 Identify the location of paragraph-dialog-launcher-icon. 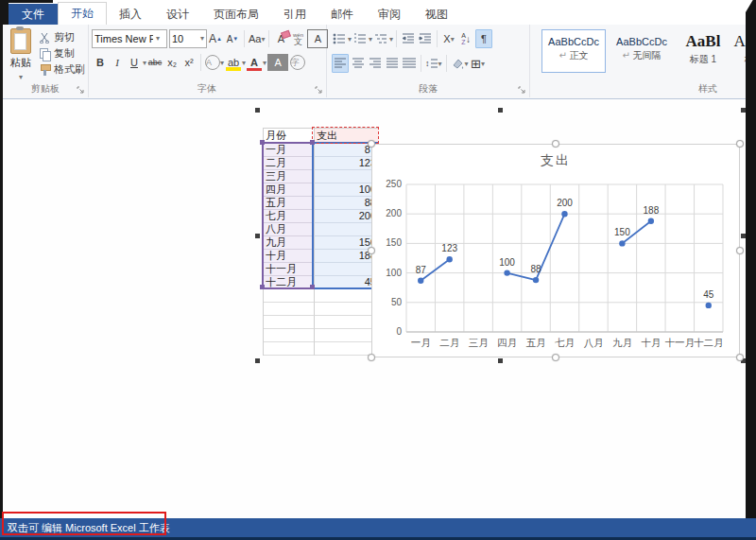
(522, 91).